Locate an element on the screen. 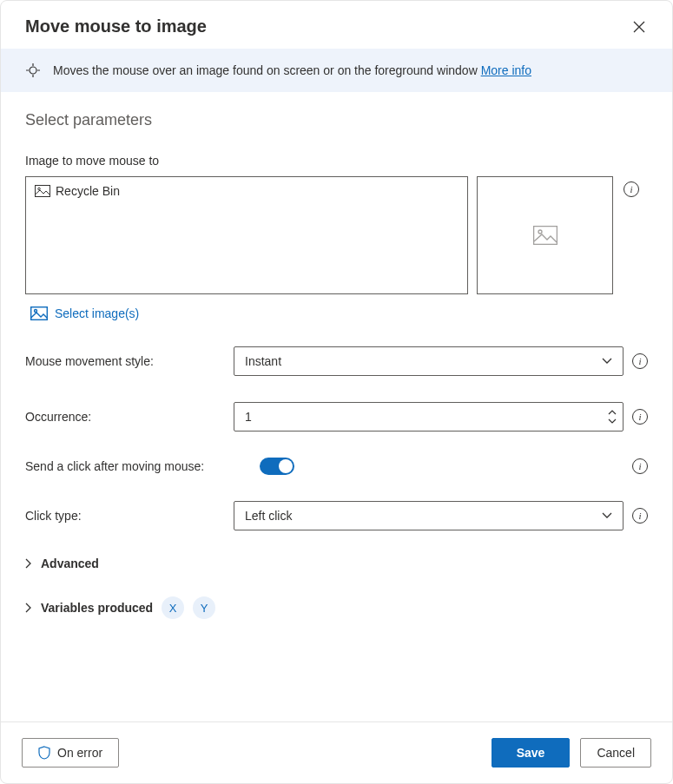 This screenshot has height=784, width=673. variable-y-badge: Y is located at coordinates (204, 608).